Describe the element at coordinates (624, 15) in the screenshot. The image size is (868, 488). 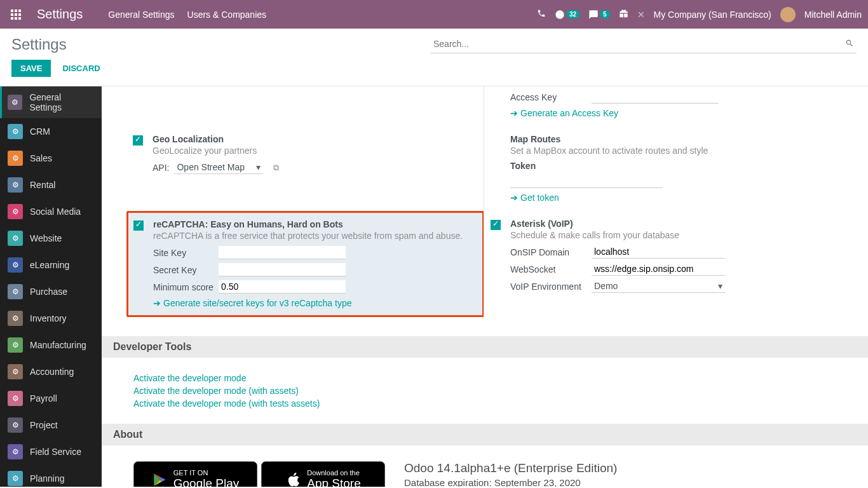
I see `gift-icon` at that location.